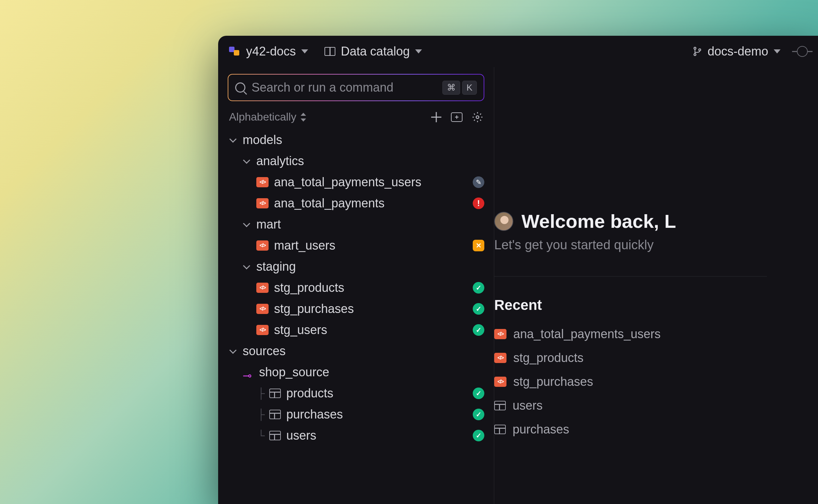  Describe the element at coordinates (459, 88) in the screenshot. I see `search-shortcut: ⌘ K` at that location.